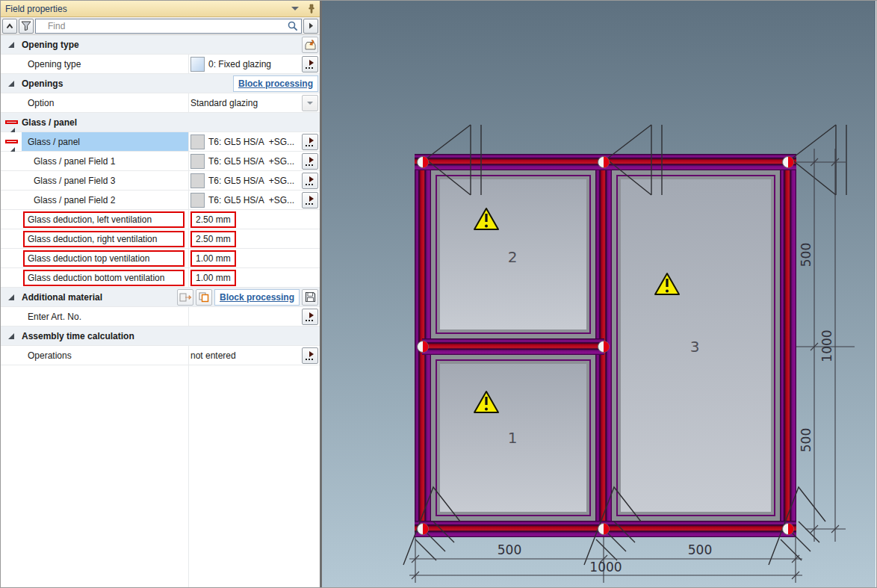 The image size is (877, 588). What do you see at coordinates (293, 26) in the screenshot?
I see `search-icon` at bounding box center [293, 26].